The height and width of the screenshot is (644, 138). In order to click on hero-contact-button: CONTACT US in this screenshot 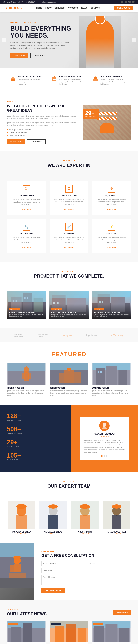, I will do `click(19, 56)`.